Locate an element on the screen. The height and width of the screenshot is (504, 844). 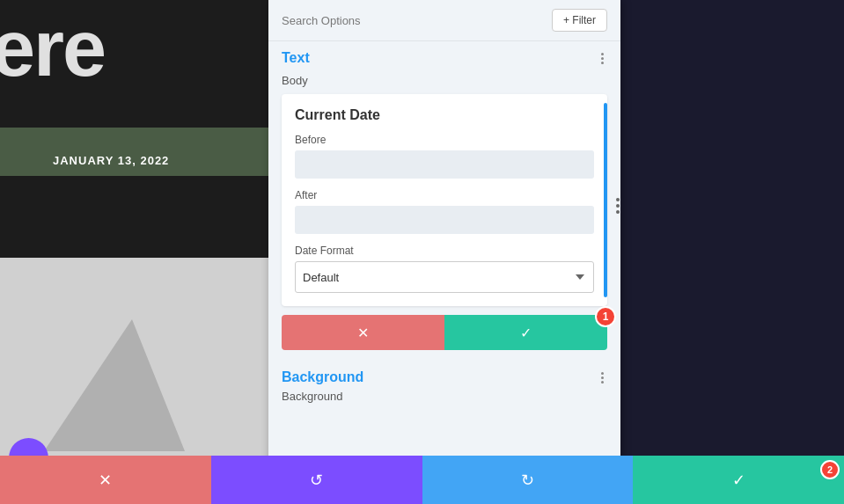
background-section: Background Background is located at coordinates (444, 385).